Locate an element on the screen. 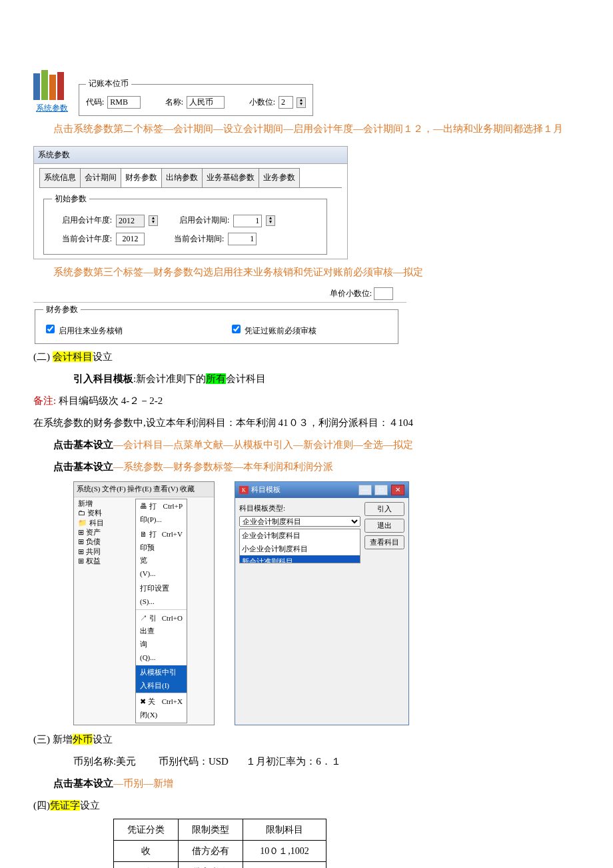 This screenshot has height=868, width=613. code-label: 代码: is located at coordinates (95, 103).